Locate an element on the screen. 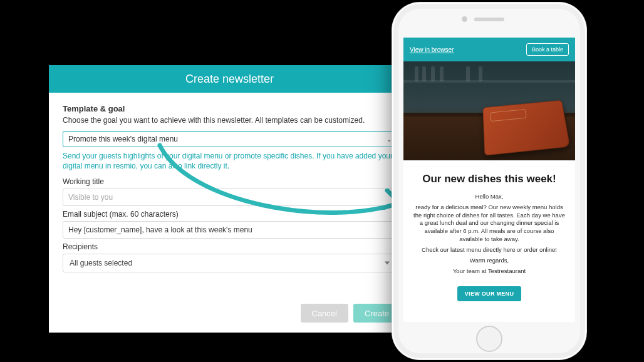 This screenshot has height=362, width=644. book-table-button: Book a table is located at coordinates (548, 49).